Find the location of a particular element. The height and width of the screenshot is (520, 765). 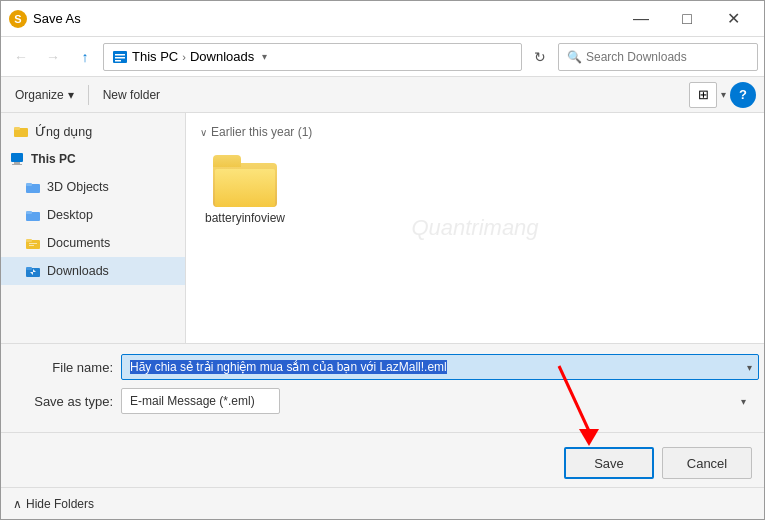

file-label: batteryinfoview is located at coordinates (245, 218).